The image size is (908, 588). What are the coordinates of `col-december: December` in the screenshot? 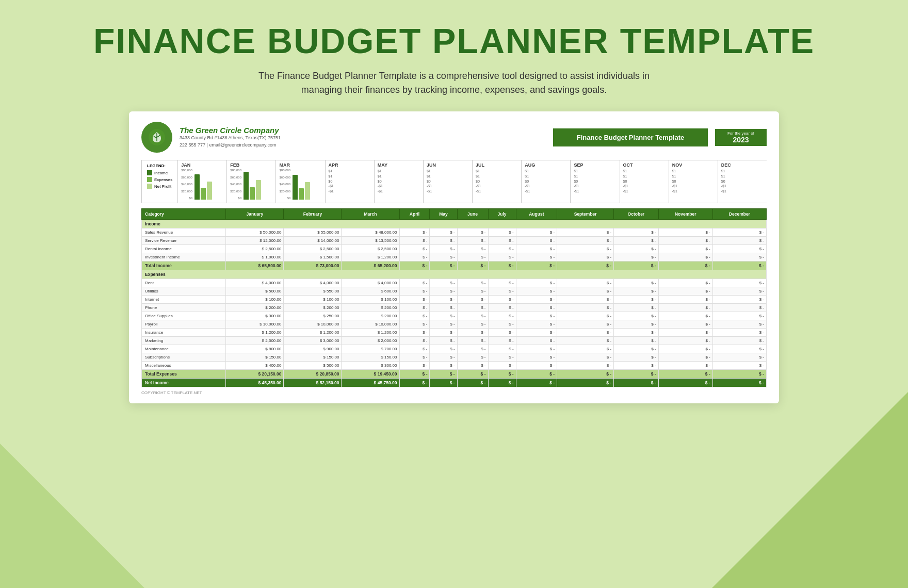 It's located at (739, 215).